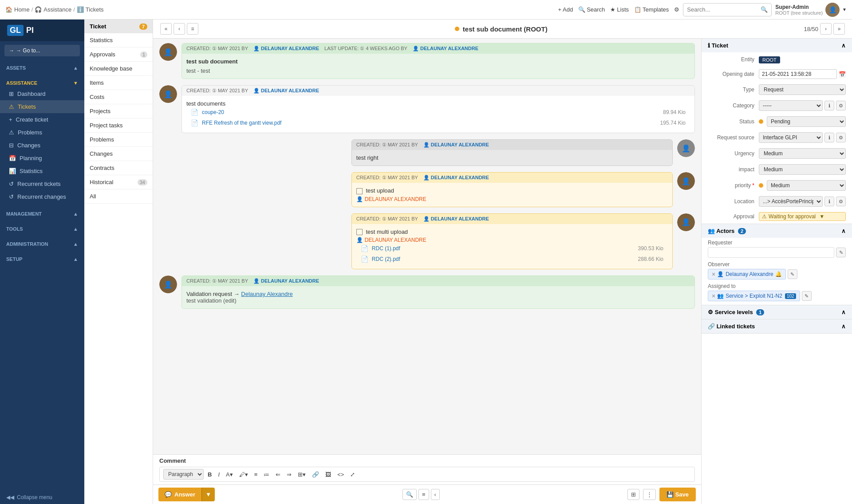 This screenshot has width=852, height=504. What do you see at coordinates (438, 123) in the screenshot?
I see `attachment-rfe: 📄 RFE Refresh of the gantt view.pdf 195.…` at bounding box center [438, 123].